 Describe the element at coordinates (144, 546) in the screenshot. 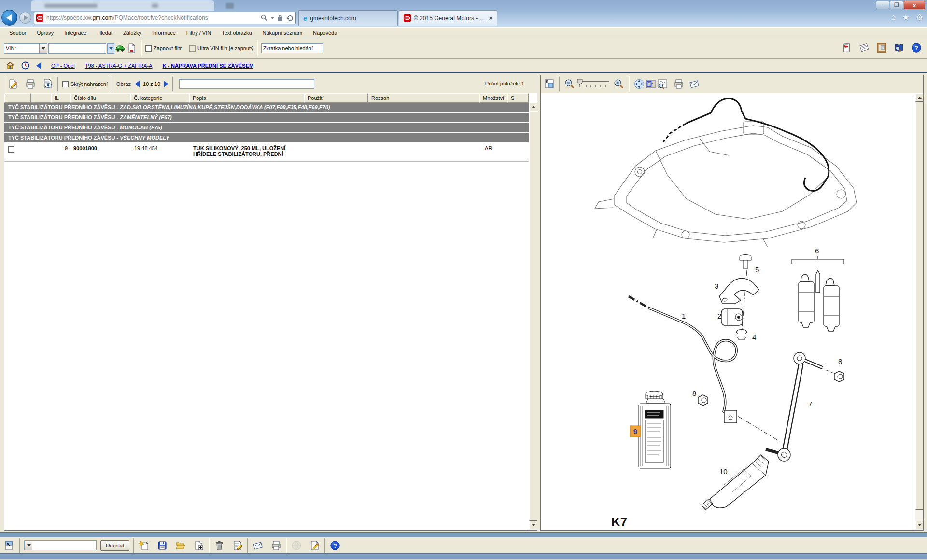

I see `new-list-icon` at that location.